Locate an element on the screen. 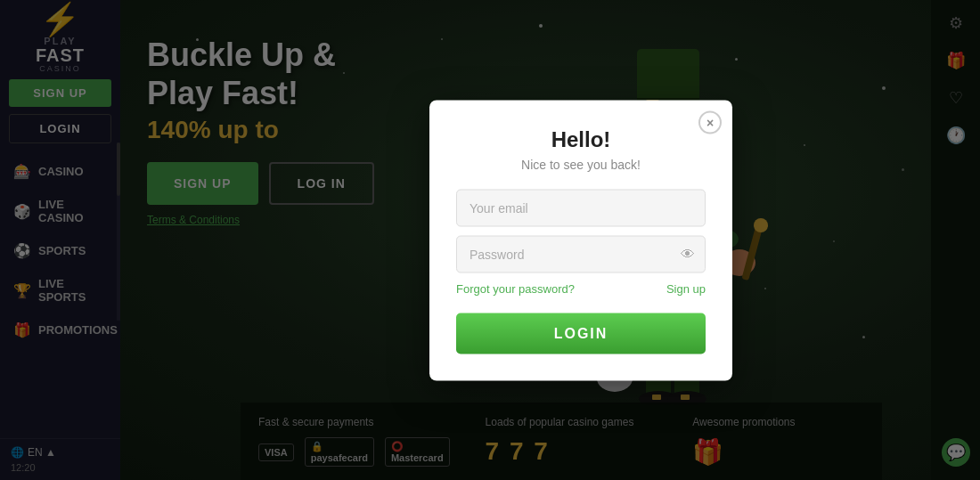 This screenshot has width=980, height=480. forgot-password-link: Forgot your password? is located at coordinates (515, 289).